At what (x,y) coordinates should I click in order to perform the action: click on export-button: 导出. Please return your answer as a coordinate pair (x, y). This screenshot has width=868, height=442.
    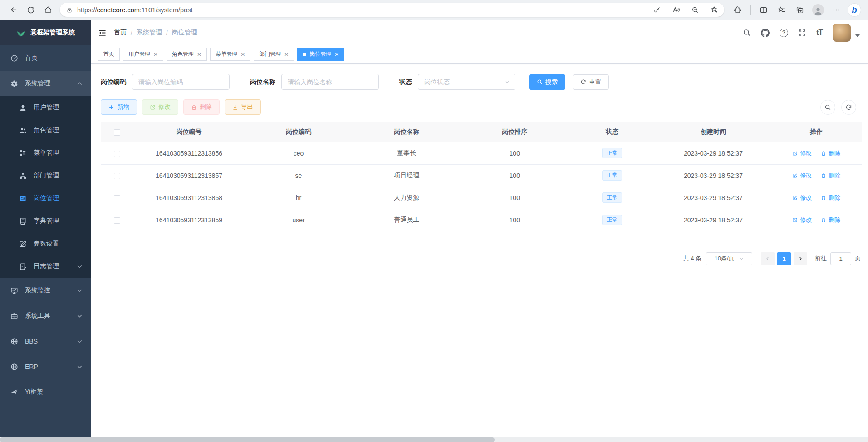
    Looking at the image, I should click on (243, 107).